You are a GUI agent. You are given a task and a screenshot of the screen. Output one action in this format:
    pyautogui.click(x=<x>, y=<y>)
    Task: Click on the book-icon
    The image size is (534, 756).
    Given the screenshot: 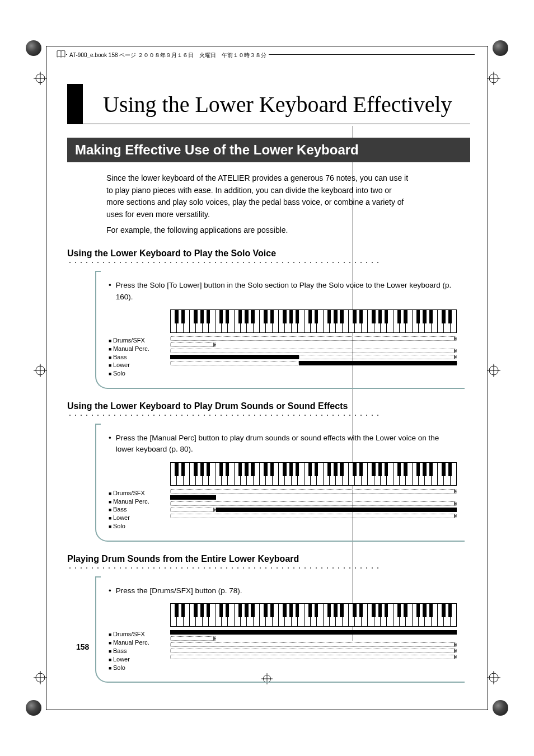 What is the action you would take?
    pyautogui.click(x=61, y=54)
    